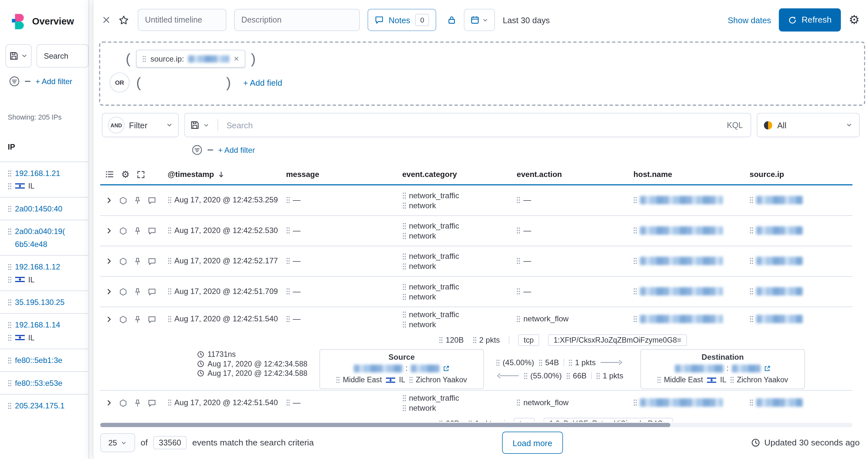 Image resolution: width=868 pixels, height=459 pixels. What do you see at coordinates (40, 231) in the screenshot?
I see `ip-link: 2a00:a040:19(` at bounding box center [40, 231].